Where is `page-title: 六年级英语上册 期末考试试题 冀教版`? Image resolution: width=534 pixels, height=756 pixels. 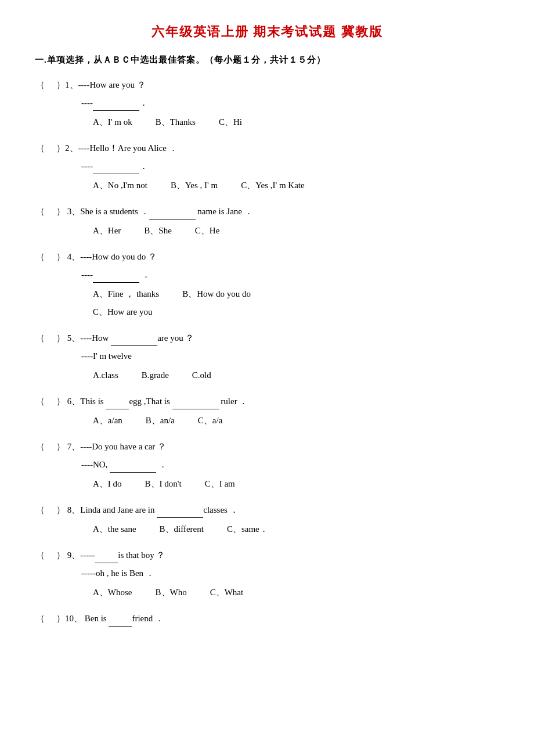 page-title: 六年级英语上册 期末考试试题 冀教版 is located at coordinates (267, 32).